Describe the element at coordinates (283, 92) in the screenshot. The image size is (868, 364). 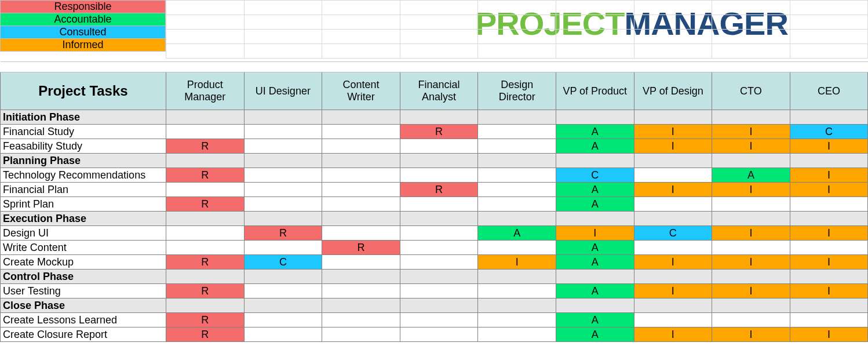
I see `role-header: UI Designer` at that location.